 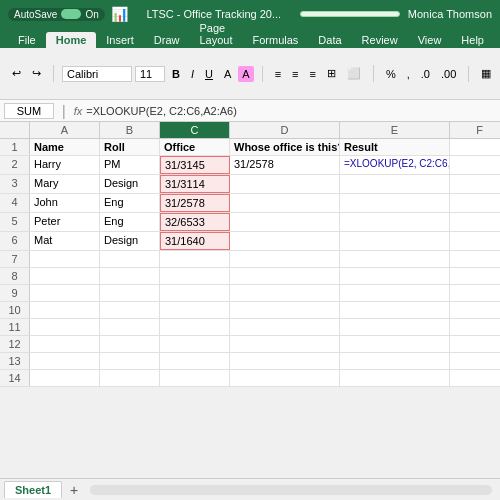 What do you see at coordinates (65, 130) in the screenshot?
I see `col-header-a: A` at bounding box center [65, 130].